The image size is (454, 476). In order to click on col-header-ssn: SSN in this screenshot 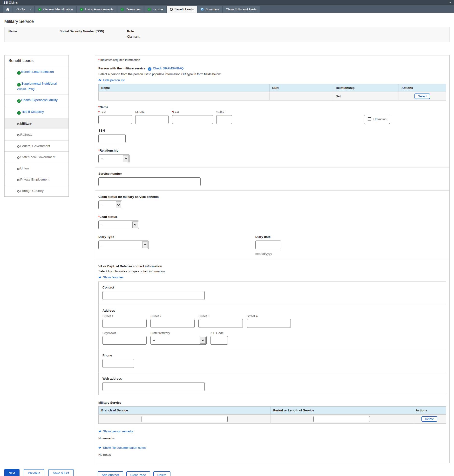, I will do `click(301, 88)`.